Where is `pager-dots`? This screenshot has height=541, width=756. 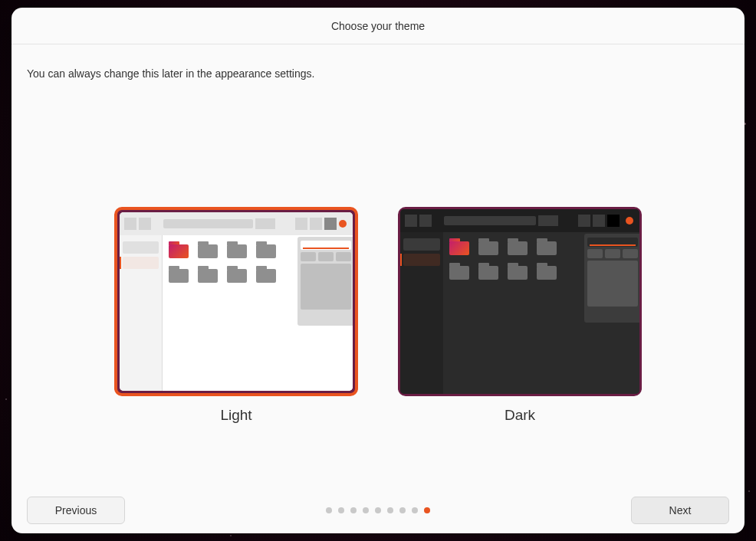
pager-dots is located at coordinates (378, 510).